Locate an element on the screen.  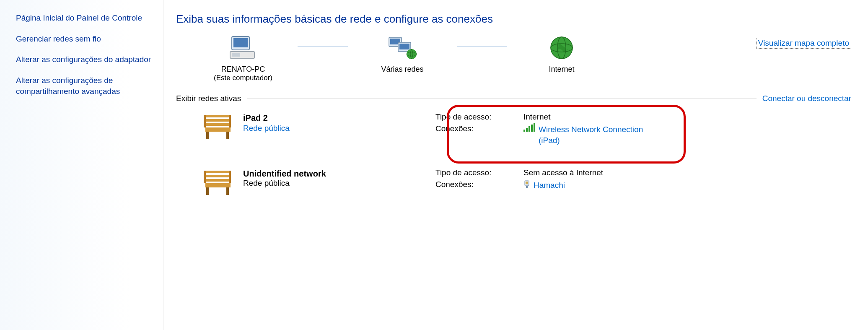
map-node-networks: Várias redes is located at coordinates (402, 54).